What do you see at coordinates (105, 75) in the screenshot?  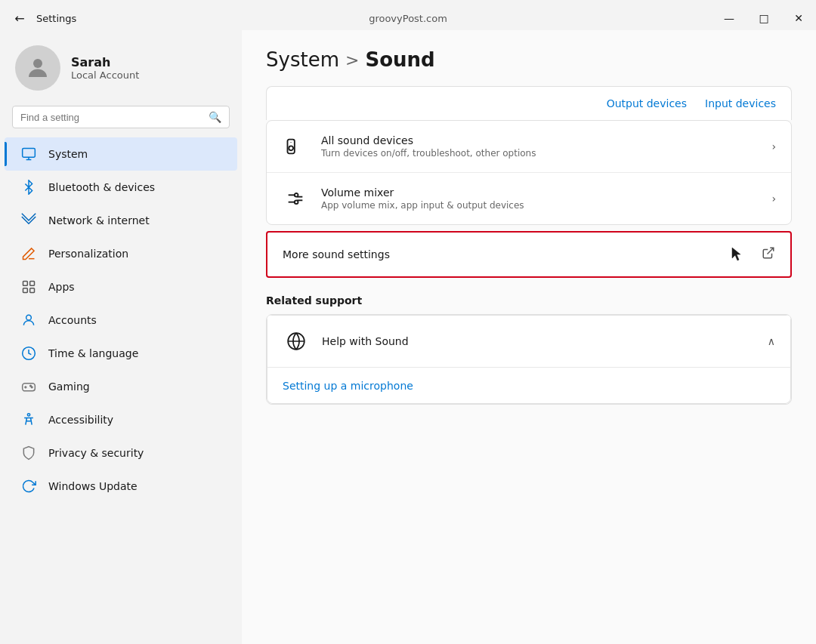 I see `user-account-type: Local Account` at bounding box center [105, 75].